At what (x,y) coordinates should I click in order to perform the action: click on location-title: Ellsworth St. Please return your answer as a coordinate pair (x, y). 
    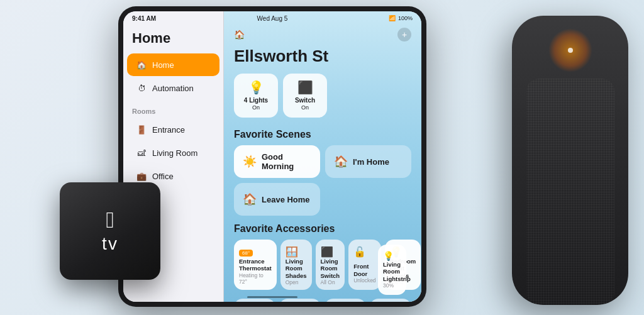
    Looking at the image, I should click on (323, 60).